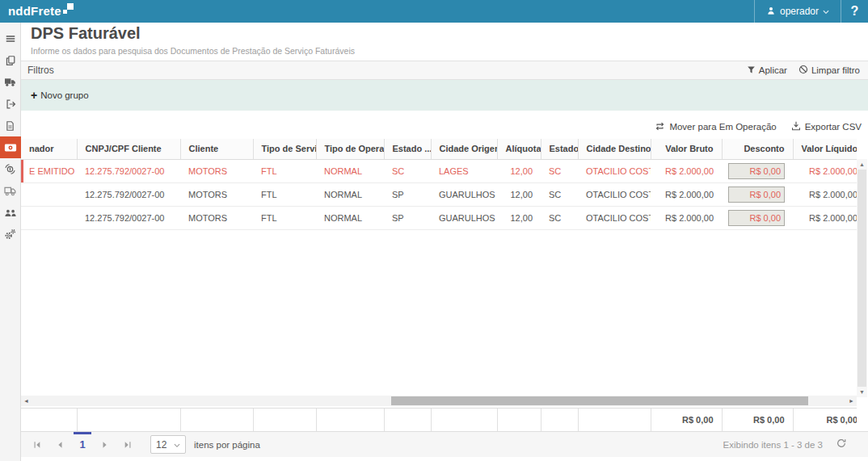 This screenshot has height=461, width=868. What do you see at coordinates (439, 420) in the screenshot?
I see `totals-table: R$ 0,00R$ 0,00R$ 0,00` at bounding box center [439, 420].